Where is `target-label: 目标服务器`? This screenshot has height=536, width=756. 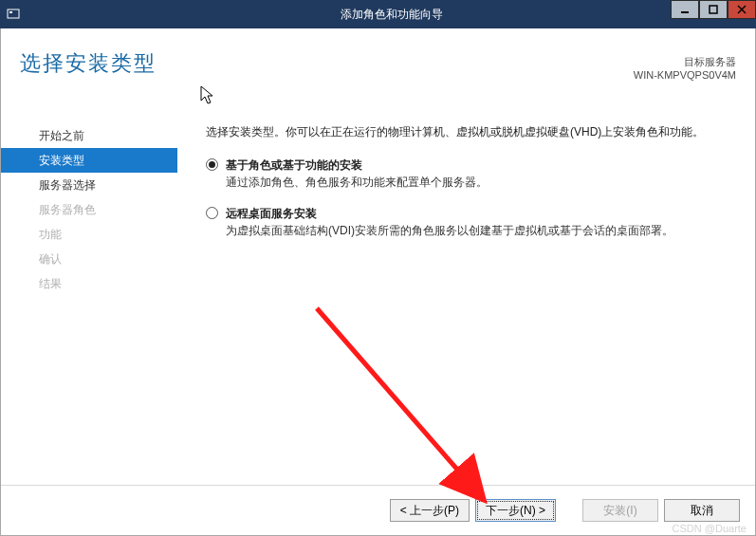 target-label: 目标服务器 is located at coordinates (685, 63).